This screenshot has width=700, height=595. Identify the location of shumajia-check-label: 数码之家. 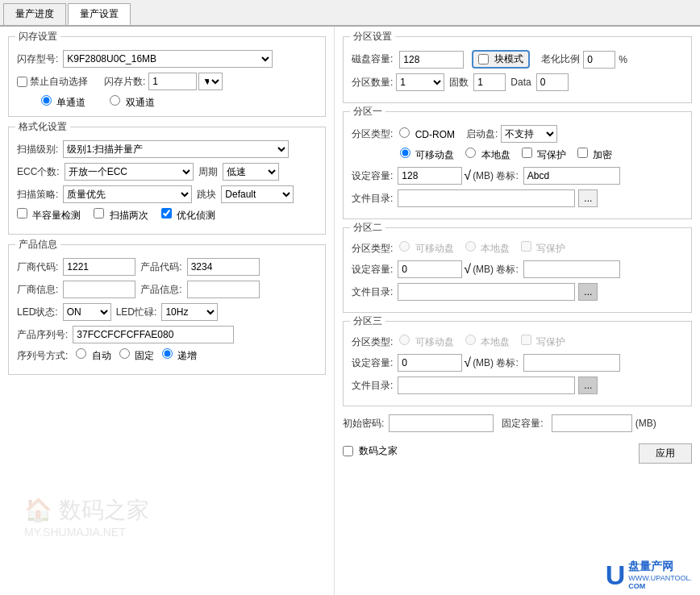
(370, 451).